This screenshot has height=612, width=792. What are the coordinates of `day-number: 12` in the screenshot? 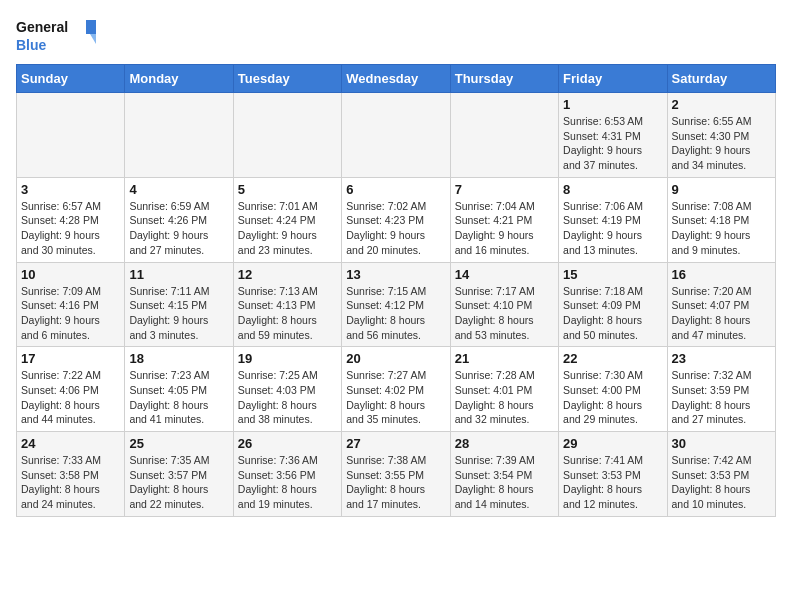 It's located at (288, 274).